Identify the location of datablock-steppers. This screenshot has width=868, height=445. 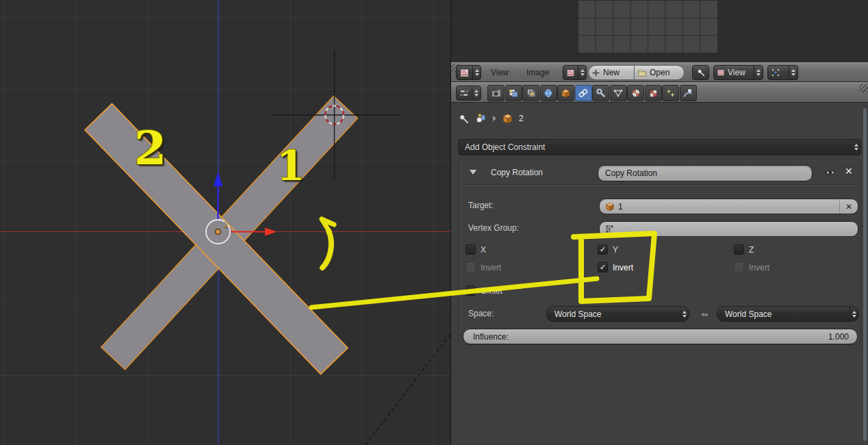
(582, 73).